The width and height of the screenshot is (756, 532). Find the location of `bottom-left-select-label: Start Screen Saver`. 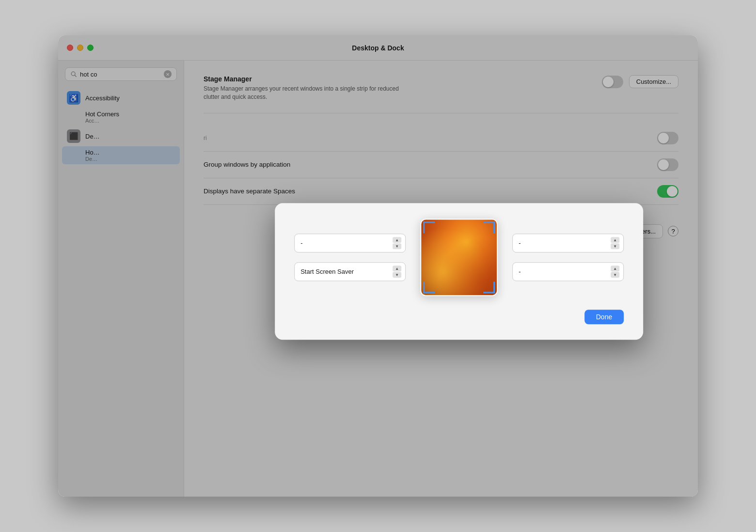

bottom-left-select-label: Start Screen Saver is located at coordinates (345, 271).